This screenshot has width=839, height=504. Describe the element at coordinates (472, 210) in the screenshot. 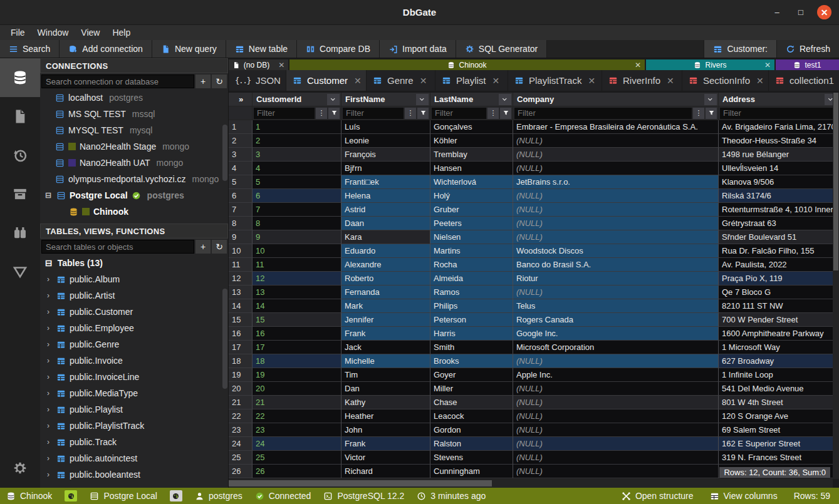

I see `cell-lastname: Gruber` at that location.